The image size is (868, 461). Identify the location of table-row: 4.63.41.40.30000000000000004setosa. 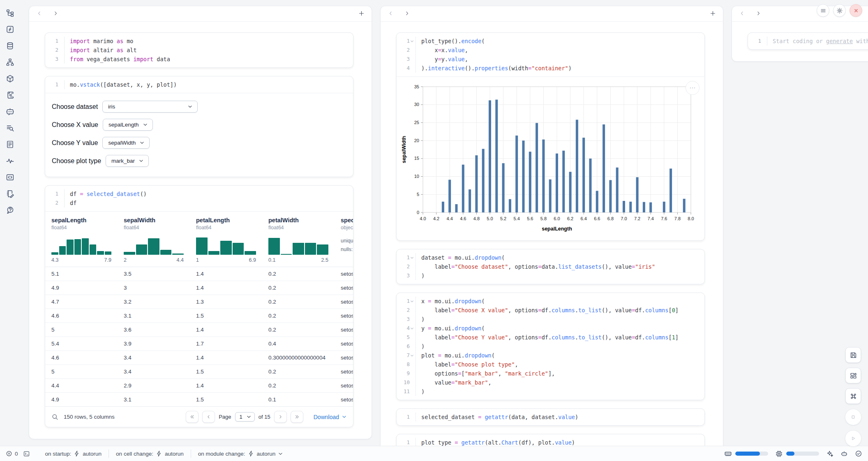
(199, 358).